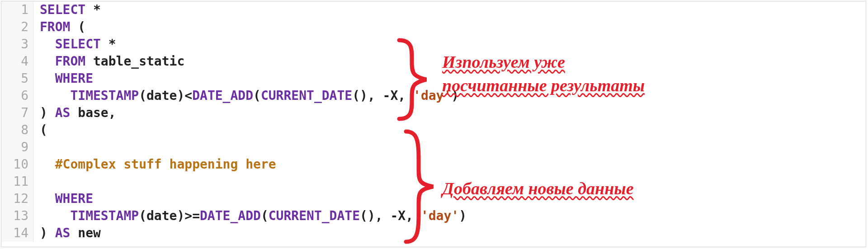 Image resolution: width=868 pixels, height=249 pixels. What do you see at coordinates (434, 130) in the screenshot?
I see `code-line: 8 (` at bounding box center [434, 130].